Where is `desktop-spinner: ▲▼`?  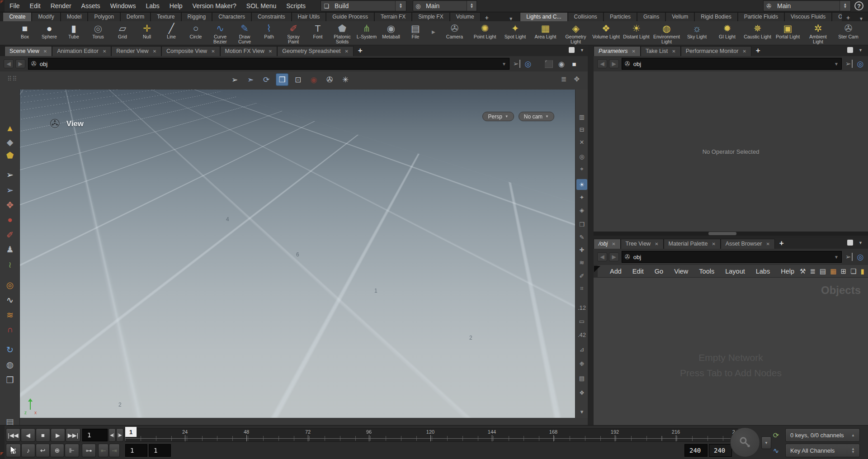
desktop-spinner: ▲▼ is located at coordinates (401, 6).